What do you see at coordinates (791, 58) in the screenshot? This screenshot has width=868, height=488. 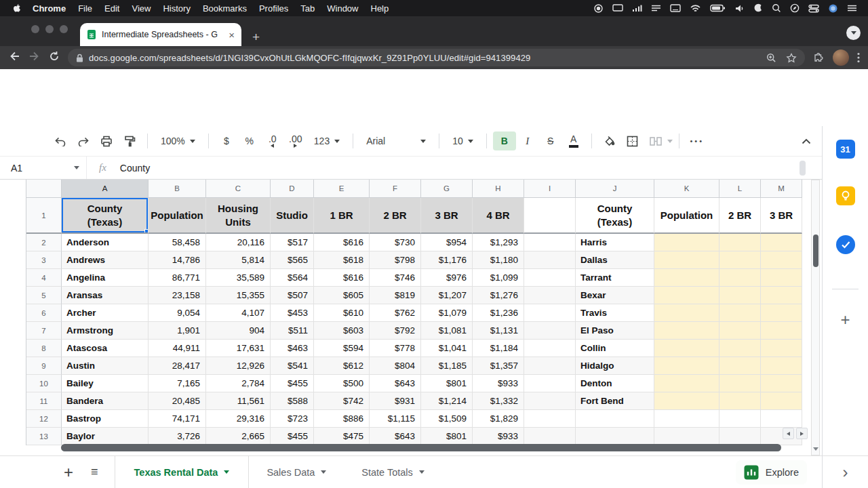 I see `bookmark-star-icon` at bounding box center [791, 58].